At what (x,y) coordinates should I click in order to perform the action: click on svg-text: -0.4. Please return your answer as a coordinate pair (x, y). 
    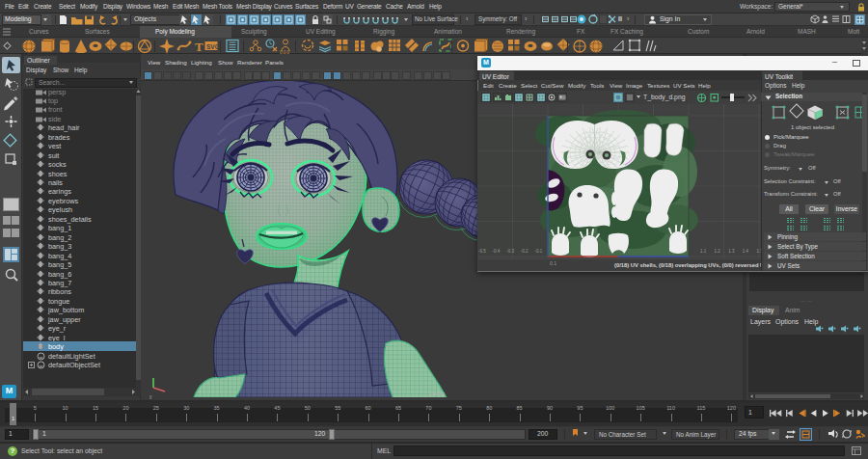
    Looking at the image, I should click on (497, 251).